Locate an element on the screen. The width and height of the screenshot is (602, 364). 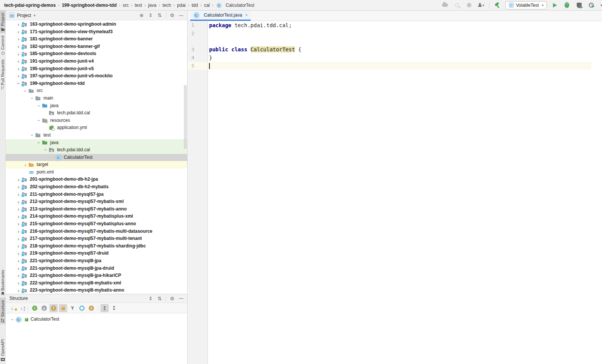
build-hammer-icon is located at coordinates (497, 5).